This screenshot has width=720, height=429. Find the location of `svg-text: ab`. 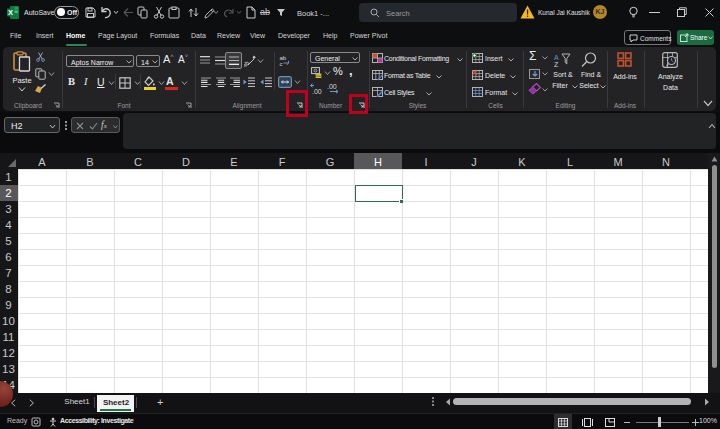

svg-text: ab is located at coordinates (284, 58).